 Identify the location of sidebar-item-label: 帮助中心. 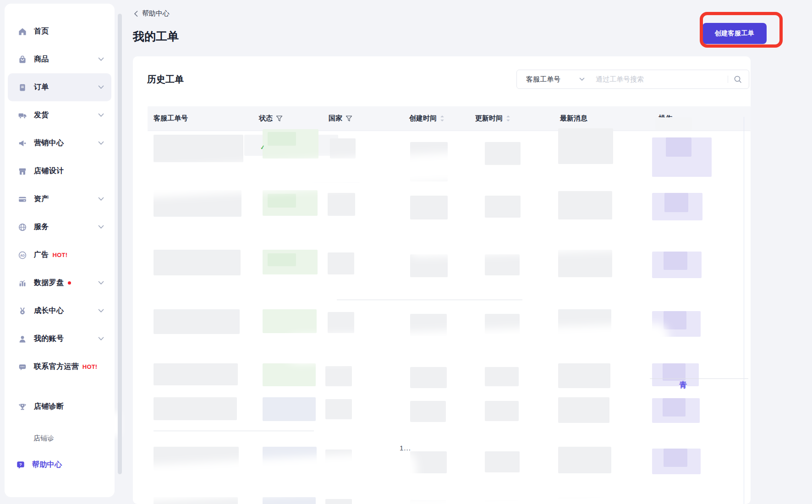
(47, 465).